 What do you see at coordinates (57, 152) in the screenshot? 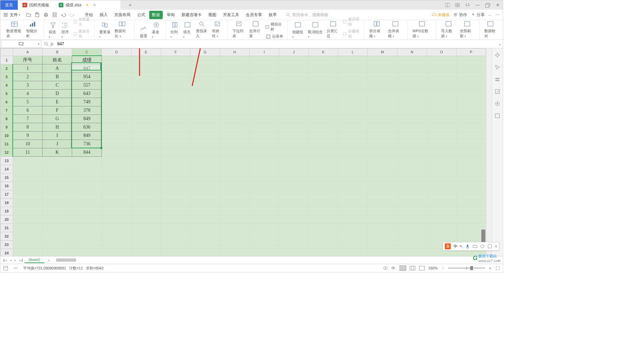
I see `cell: K` at bounding box center [57, 152].